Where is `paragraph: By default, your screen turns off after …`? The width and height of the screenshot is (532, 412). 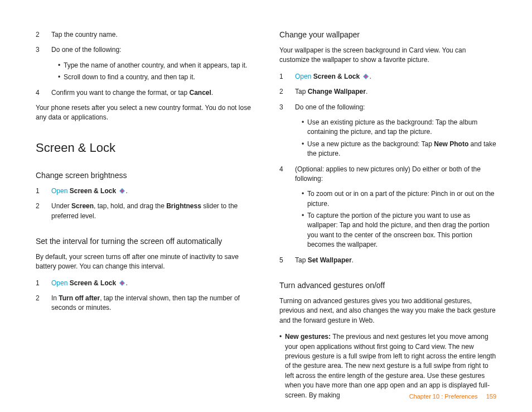 paragraph: By default, your screen turns off after … is located at coordinates (144, 262).